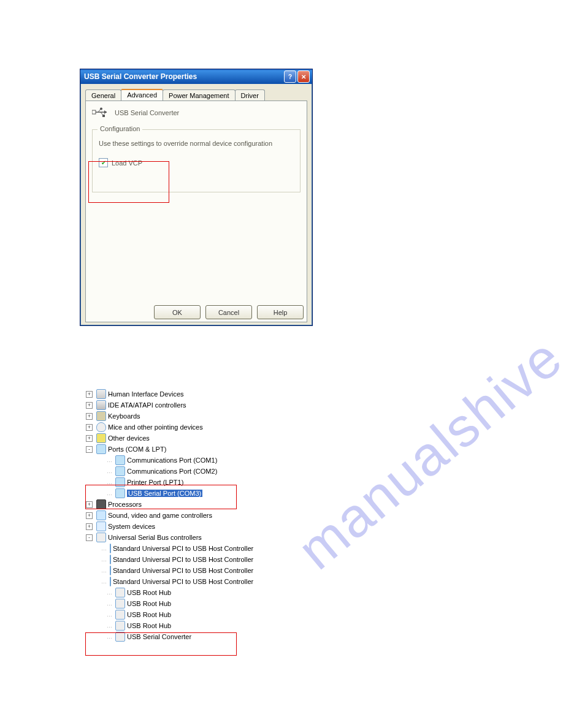  I want to click on tree-node-label: Printer Port (LPT1), so click(155, 482).